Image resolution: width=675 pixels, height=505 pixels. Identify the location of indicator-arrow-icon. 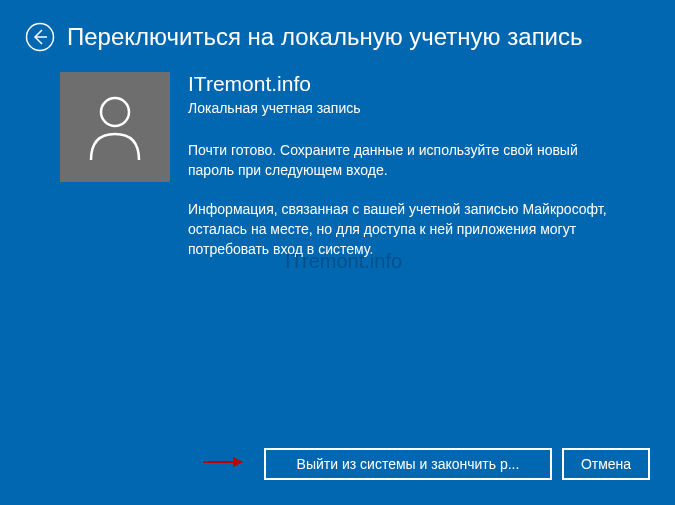
(223, 463).